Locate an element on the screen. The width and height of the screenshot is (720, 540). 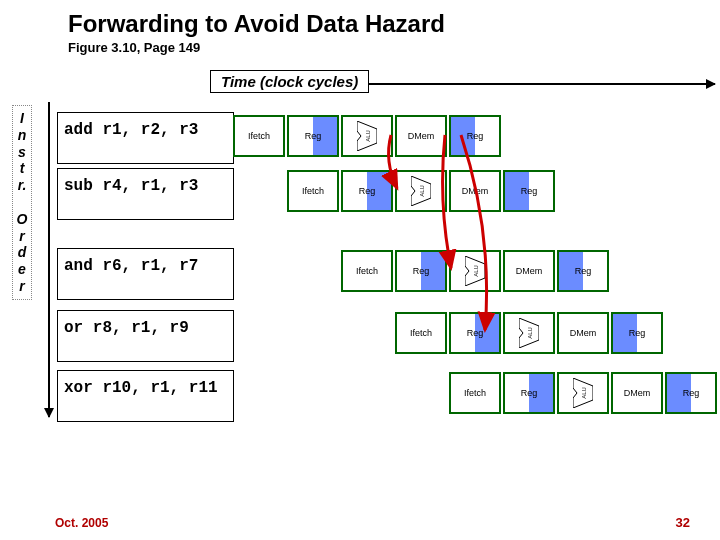
instruction-box: and r6, r1, r7 is located at coordinates (146, 274).